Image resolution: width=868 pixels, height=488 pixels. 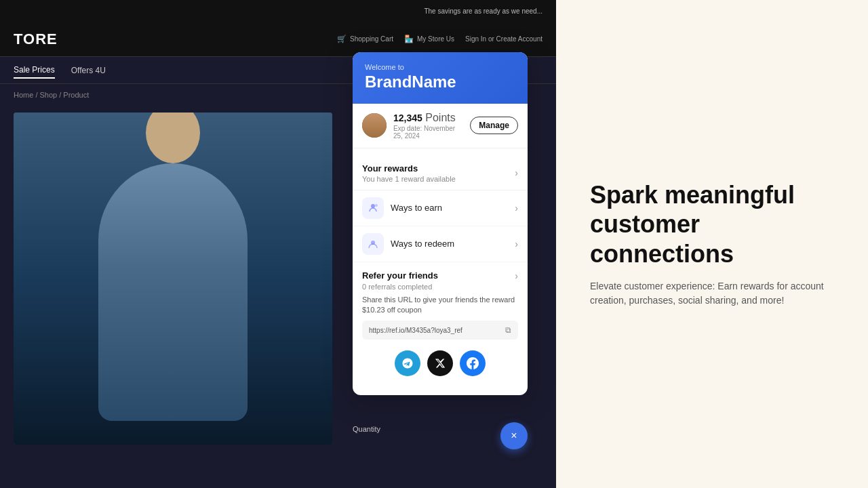 What do you see at coordinates (88, 70) in the screenshot?
I see `subnav-offers: Offers 4U` at bounding box center [88, 70].